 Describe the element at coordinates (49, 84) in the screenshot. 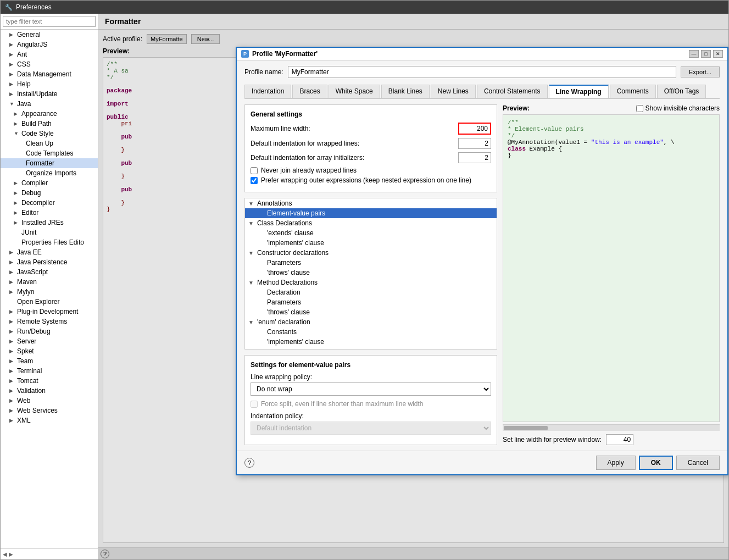

I see `sidebar-item-help: ▶Help` at that location.